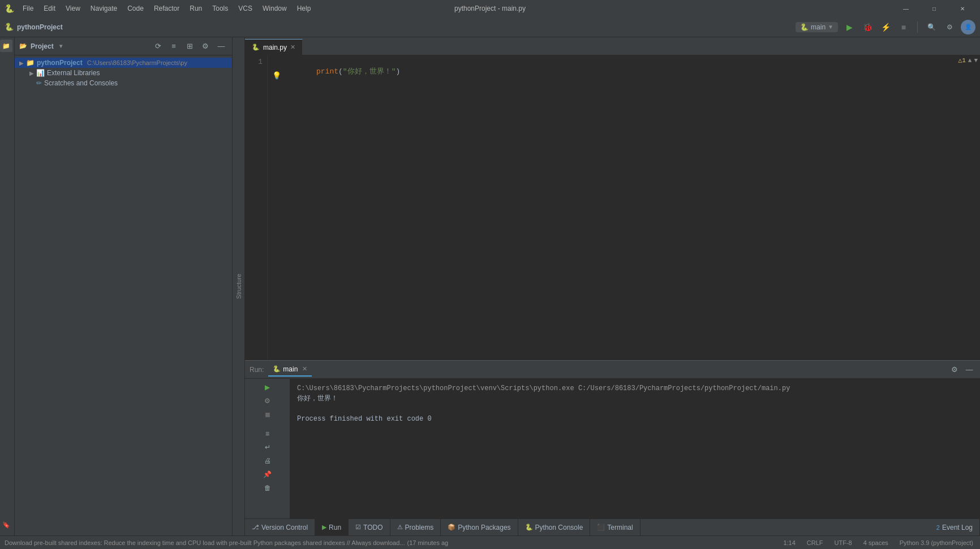  What do you see at coordinates (275, 8) in the screenshot?
I see `menu-window: Window` at bounding box center [275, 8].